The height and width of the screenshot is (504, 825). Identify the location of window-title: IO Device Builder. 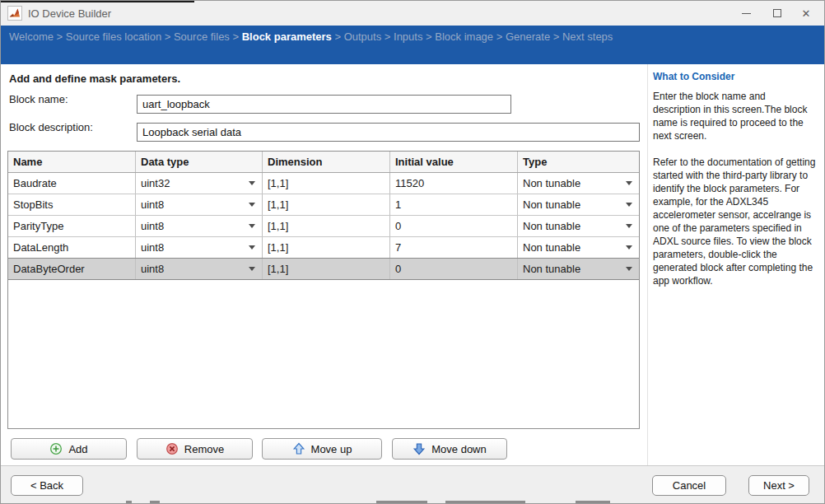
(69, 13).